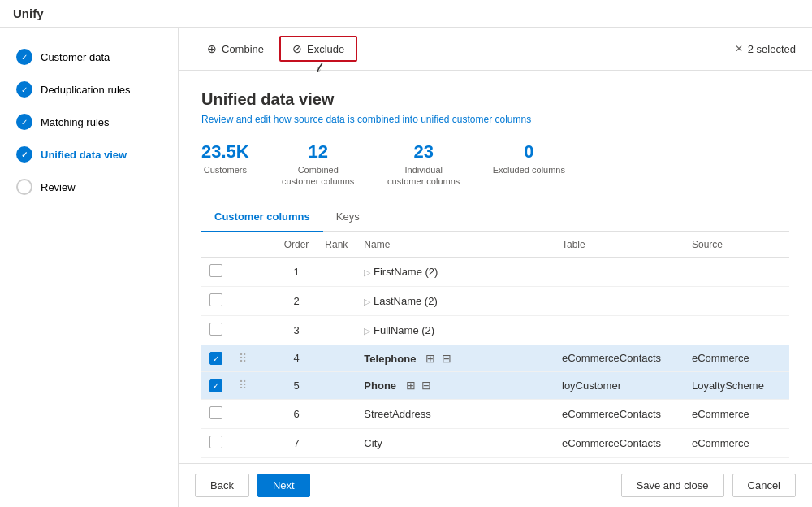  Describe the element at coordinates (495, 301) in the screenshot. I see `table-row: 2 ▷ LastName (2)` at that location.